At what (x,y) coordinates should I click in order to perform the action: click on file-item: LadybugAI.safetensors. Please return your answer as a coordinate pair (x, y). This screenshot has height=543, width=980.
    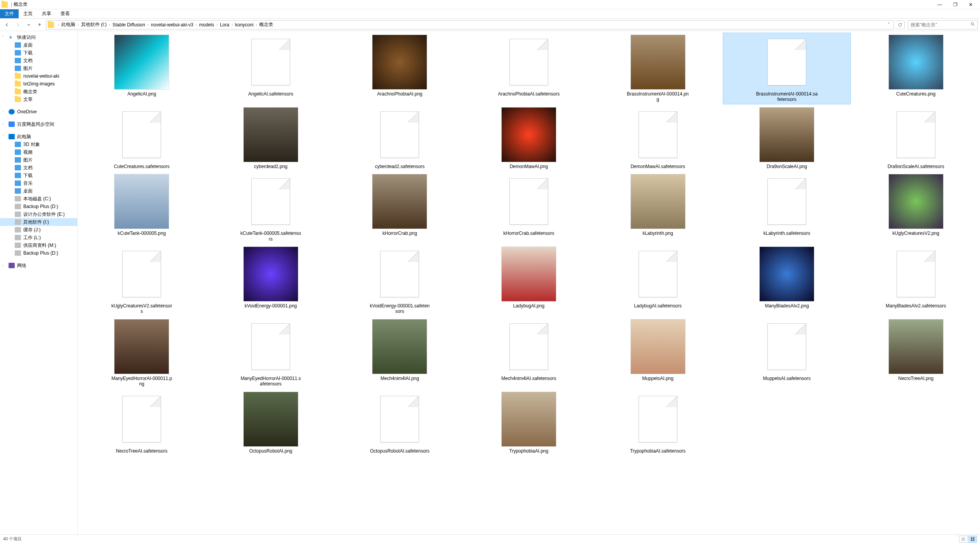
    Looking at the image, I should click on (658, 280).